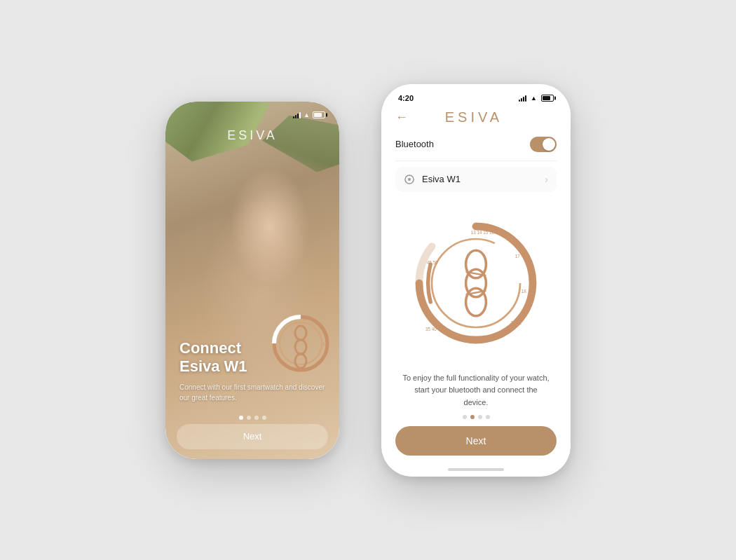  What do you see at coordinates (252, 437) in the screenshot?
I see `next-button: Next` at bounding box center [252, 437].